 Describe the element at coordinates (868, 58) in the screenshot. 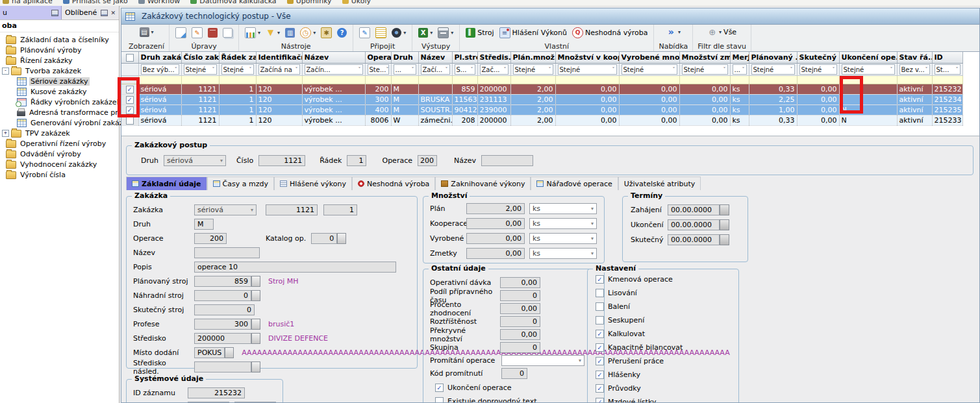

I see `column-header-ukonceni-ope: Ukončení ope...` at that location.